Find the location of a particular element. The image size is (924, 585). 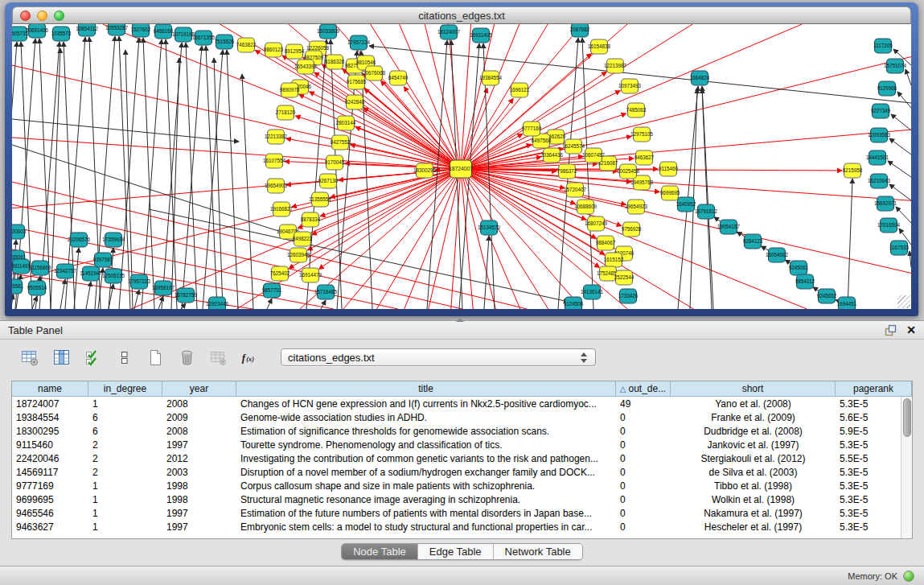

table-scrollbar is located at coordinates (906, 468).